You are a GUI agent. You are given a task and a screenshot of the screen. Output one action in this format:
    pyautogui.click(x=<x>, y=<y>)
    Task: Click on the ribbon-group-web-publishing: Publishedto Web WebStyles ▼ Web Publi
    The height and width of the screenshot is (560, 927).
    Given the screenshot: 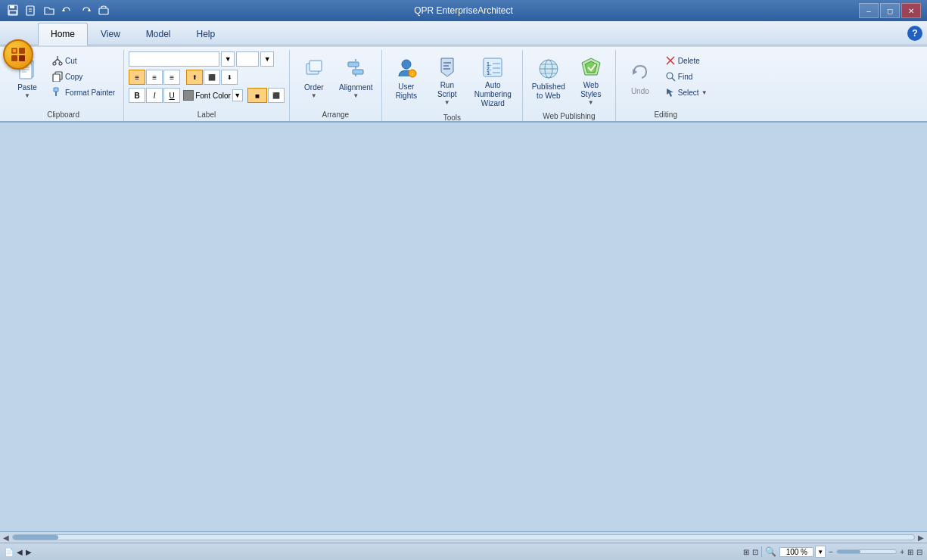 What is the action you would take?
    pyautogui.click(x=569, y=86)
    